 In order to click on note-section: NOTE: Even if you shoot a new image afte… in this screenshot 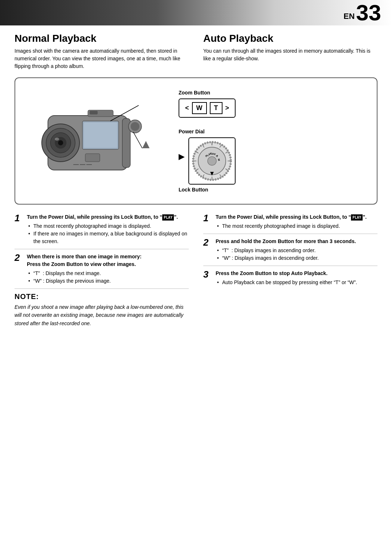, I will do `click(102, 310)`.